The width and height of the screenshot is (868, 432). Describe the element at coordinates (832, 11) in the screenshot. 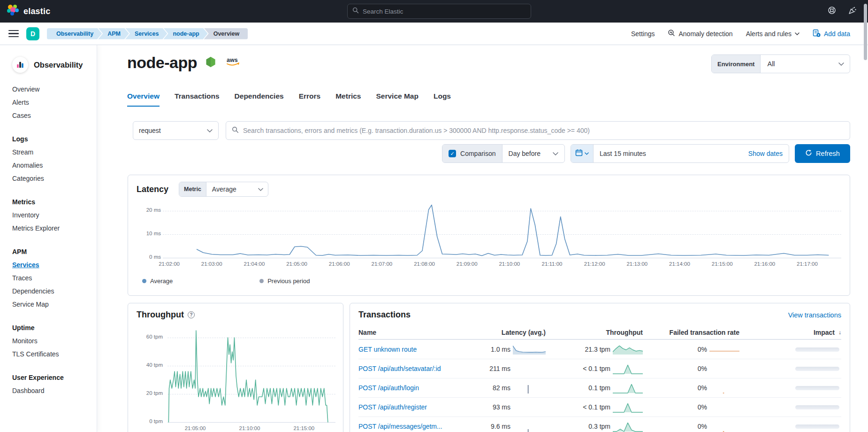

I see `help-icon` at that location.